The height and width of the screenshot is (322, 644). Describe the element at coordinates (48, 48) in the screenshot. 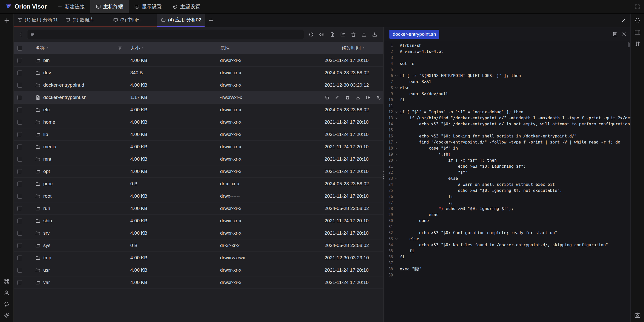

I see `sort-name-icon` at that location.